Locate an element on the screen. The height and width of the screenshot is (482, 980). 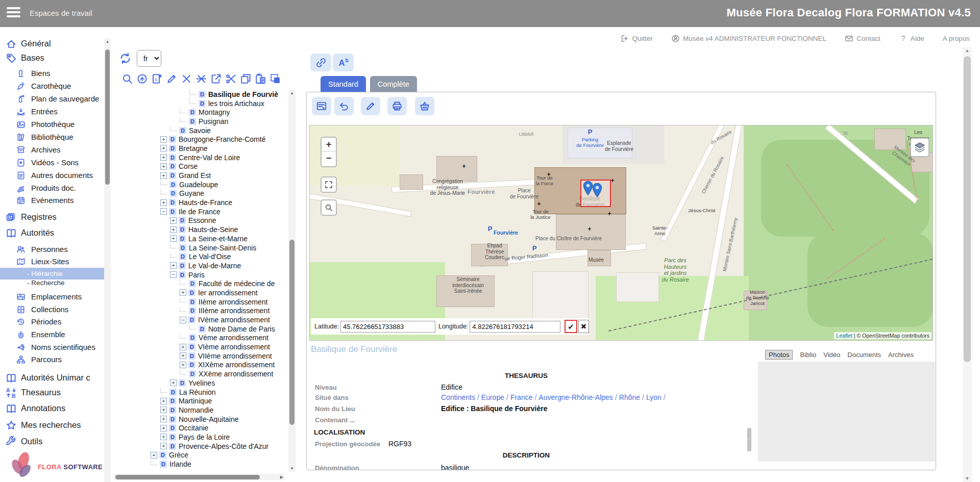
utility-item-aide: ?Aide is located at coordinates (912, 39).